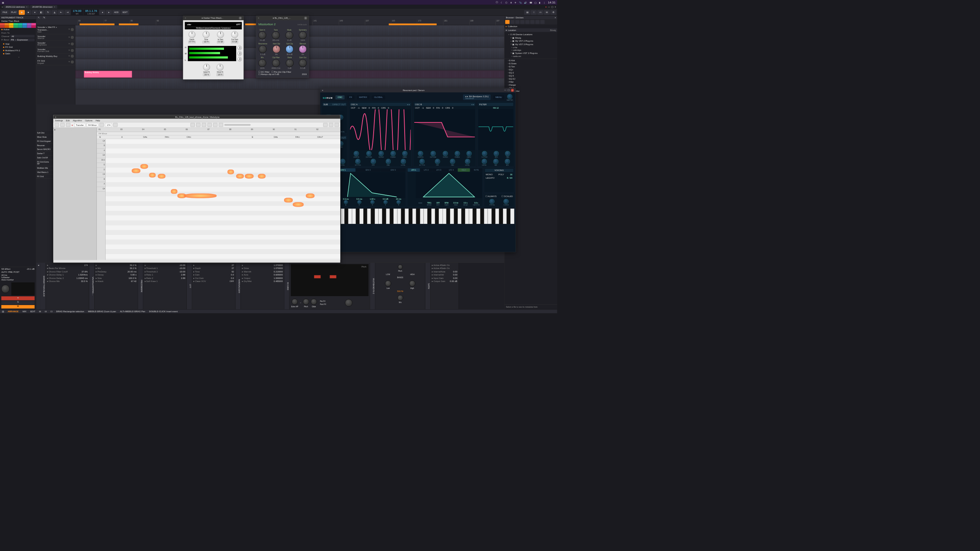 The width and height of the screenshot is (980, 551). I want to click on solo-button: S, so click(18, 302).